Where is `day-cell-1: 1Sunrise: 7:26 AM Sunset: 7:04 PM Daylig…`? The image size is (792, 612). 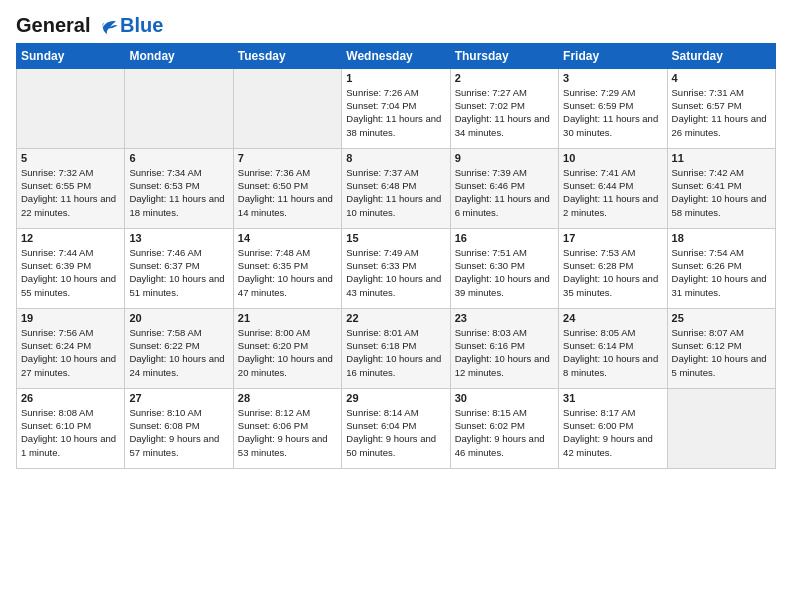 day-cell-1: 1Sunrise: 7:26 AM Sunset: 7:04 PM Daylig… is located at coordinates (396, 108).